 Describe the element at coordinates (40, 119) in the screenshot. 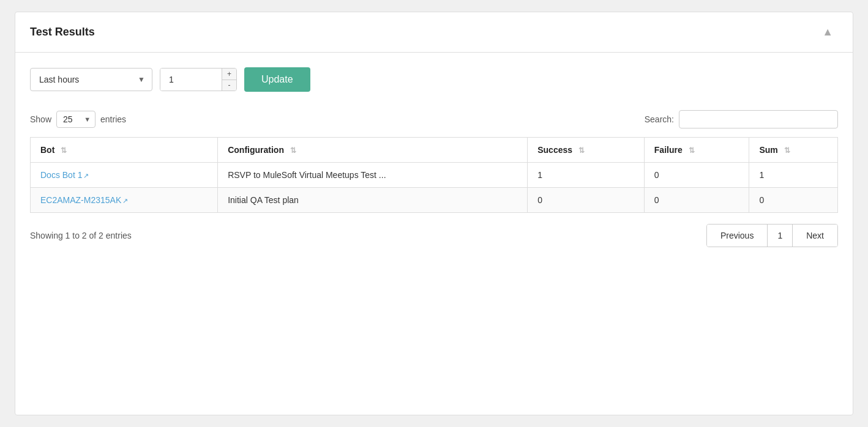

I see `show-label: Show` at that location.